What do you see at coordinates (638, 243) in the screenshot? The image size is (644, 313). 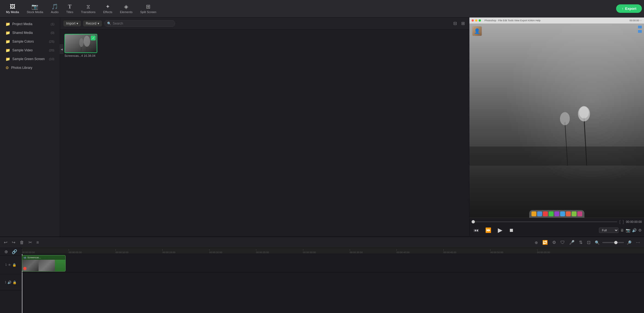 I see `overflow-icon: ⋯` at bounding box center [638, 243].